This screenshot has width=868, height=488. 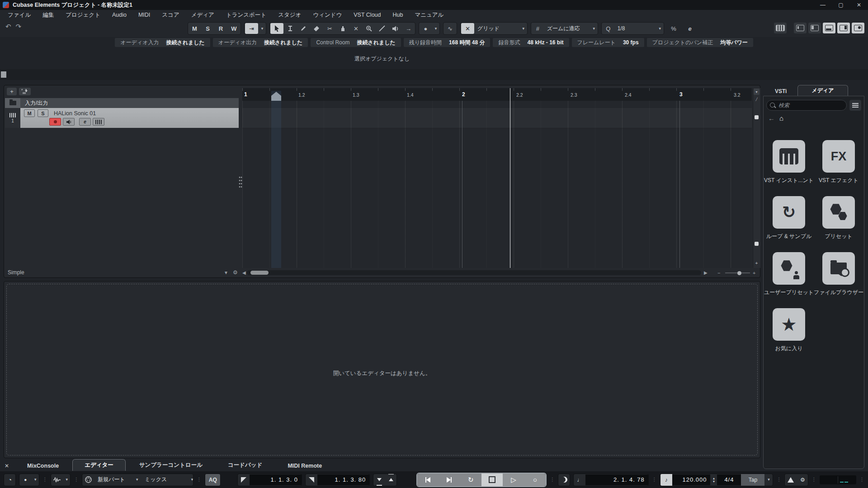 I want to click on vertical-scroll-thumb, so click(x=757, y=117).